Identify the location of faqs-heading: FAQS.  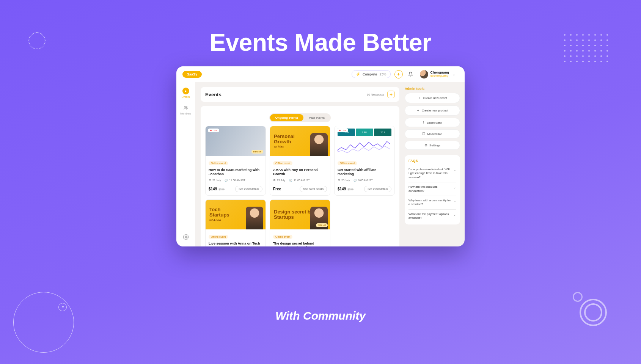
(432, 161).